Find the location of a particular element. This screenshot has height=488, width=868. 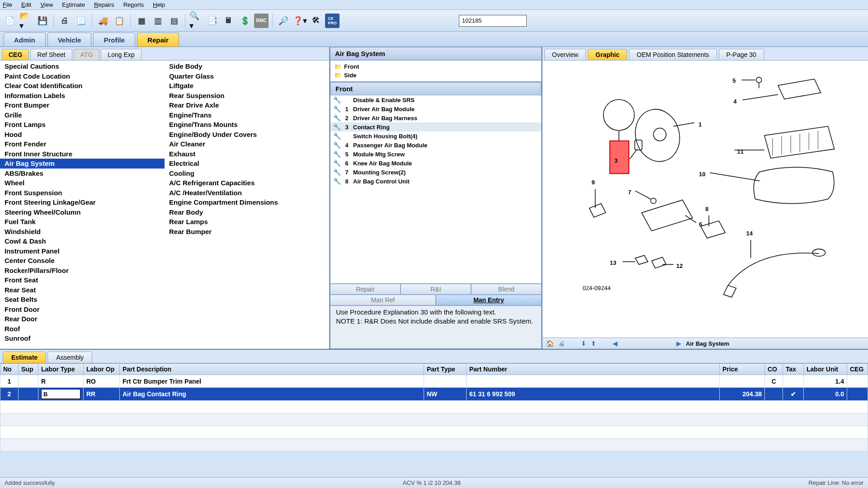

category-item: Exhaust is located at coordinates (247, 154).